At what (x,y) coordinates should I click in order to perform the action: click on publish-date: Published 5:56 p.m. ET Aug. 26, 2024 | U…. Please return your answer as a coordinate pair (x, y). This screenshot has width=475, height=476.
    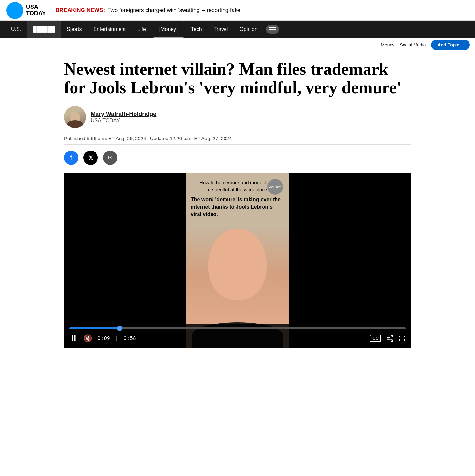
    Looking at the image, I should click on (238, 139).